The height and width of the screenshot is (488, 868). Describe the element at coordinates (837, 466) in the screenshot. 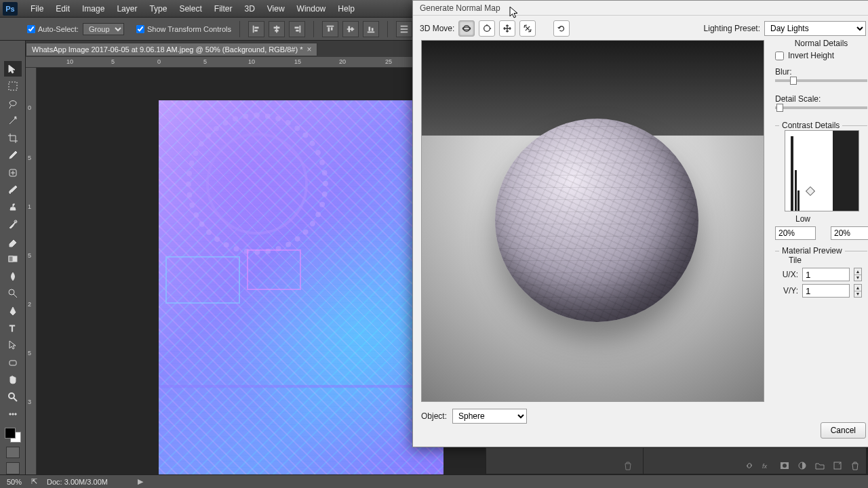

I see `new-layer-icon` at that location.